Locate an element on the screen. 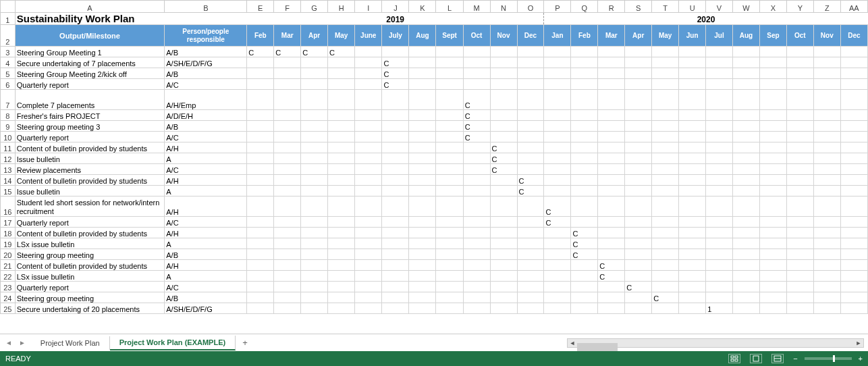 The height and width of the screenshot is (366, 868). month-header: Dec is located at coordinates (854, 36).